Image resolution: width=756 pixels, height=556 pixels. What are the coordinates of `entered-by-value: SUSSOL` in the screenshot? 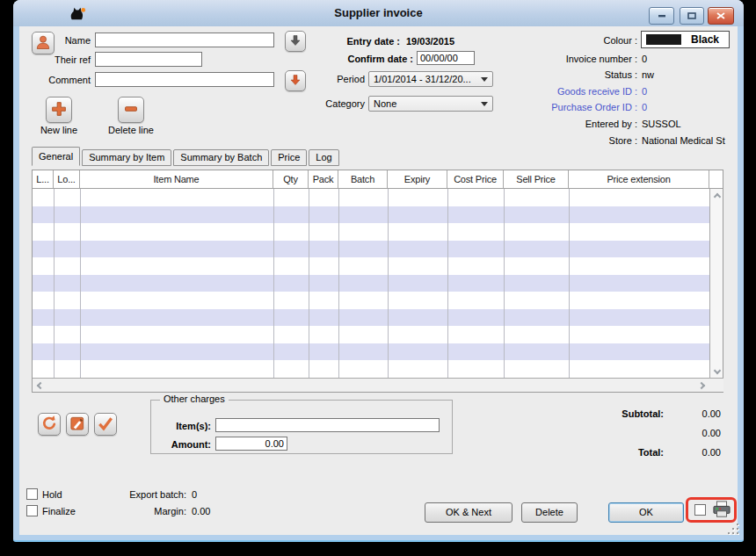 It's located at (661, 124).